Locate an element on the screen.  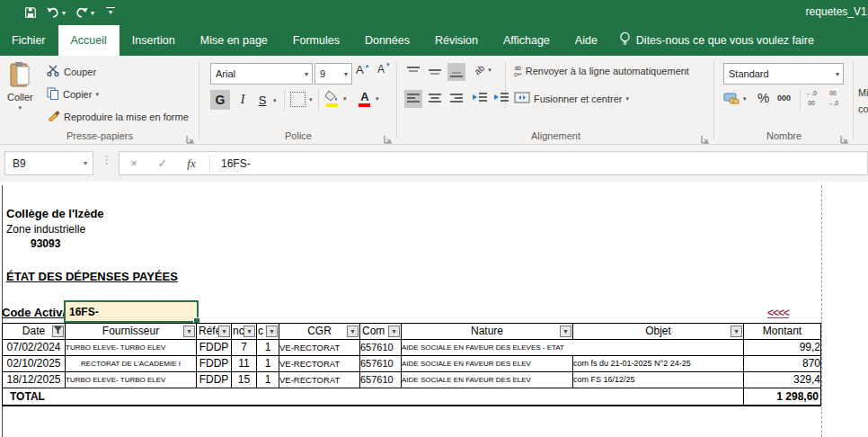
underline-dropdown-icon: ▾ is located at coordinates (275, 101).